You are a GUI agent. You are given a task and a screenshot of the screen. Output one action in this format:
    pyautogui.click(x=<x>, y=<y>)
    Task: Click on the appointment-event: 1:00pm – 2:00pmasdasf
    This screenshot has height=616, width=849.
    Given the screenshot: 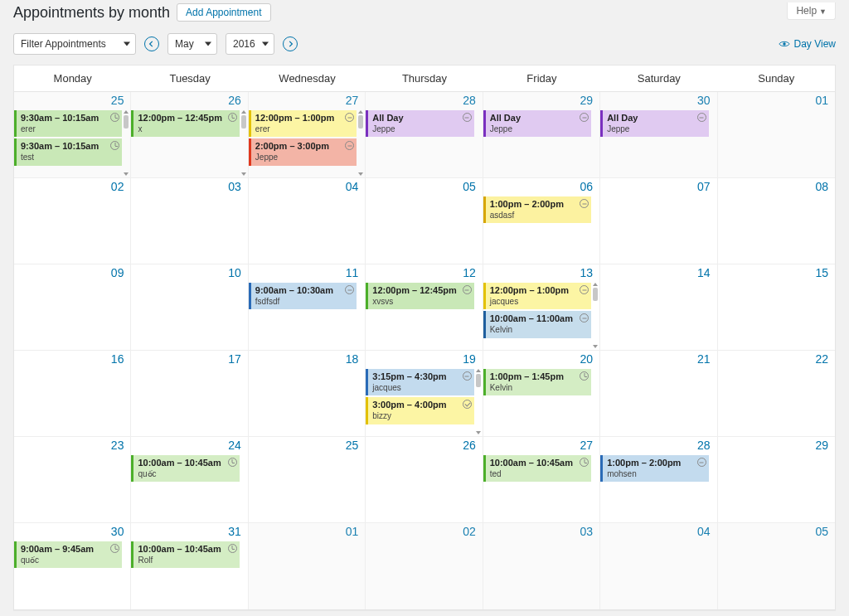 What is the action you would take?
    pyautogui.click(x=537, y=210)
    